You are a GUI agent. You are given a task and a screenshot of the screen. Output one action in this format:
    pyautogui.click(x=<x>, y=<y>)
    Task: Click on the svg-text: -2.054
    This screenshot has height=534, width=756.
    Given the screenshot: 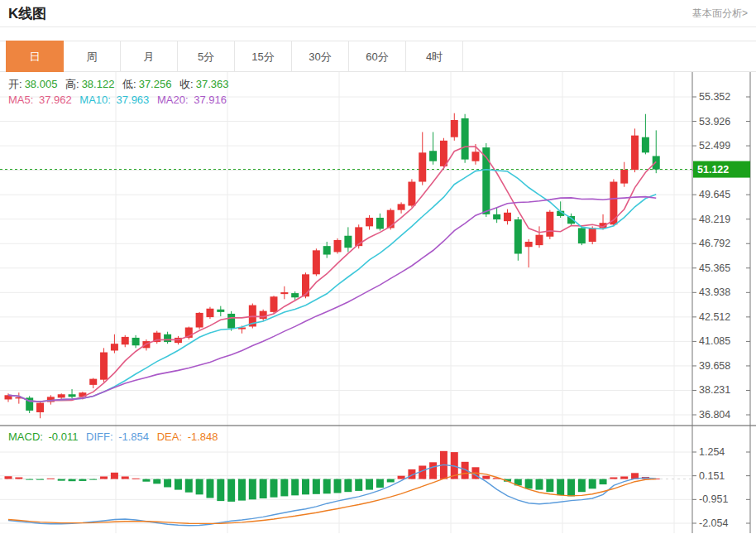 What is the action you would take?
    pyautogui.click(x=713, y=523)
    